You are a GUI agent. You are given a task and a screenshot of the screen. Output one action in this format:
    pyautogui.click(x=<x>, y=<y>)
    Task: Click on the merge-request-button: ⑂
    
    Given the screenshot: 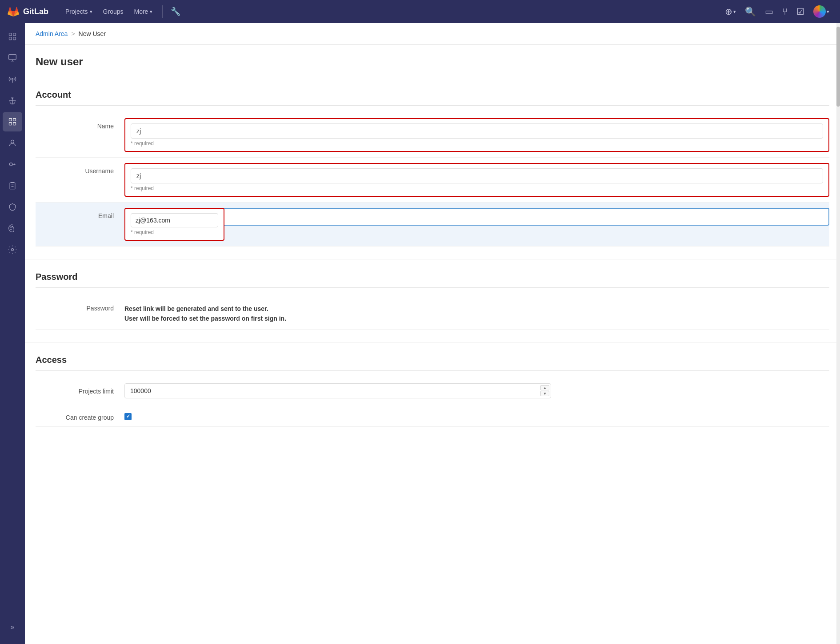 What is the action you would take?
    pyautogui.click(x=785, y=12)
    